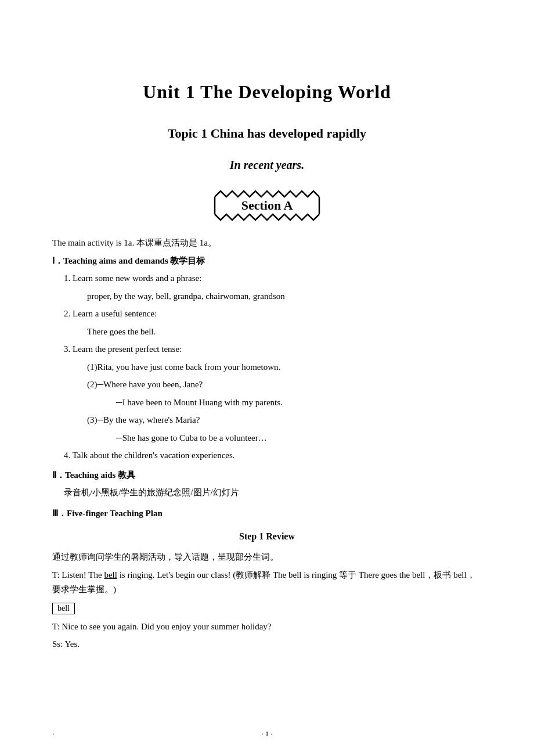 The height and width of the screenshot is (756, 534). Describe the element at coordinates (273, 368) in the screenshot. I see `aim-3-item-1: (1)Rita, you have just come back from yo…` at that location.